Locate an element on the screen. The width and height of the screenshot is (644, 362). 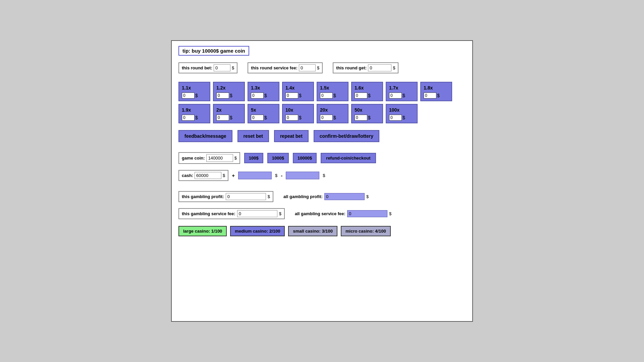
game-coin-input is located at coordinates (220, 158).